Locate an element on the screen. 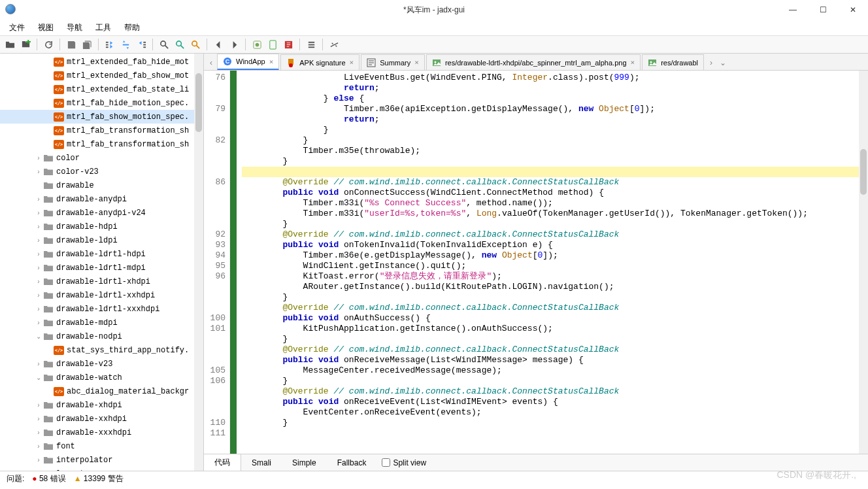 This screenshot has height=489, width=868. tree-item: ›drawable-ldrtl-xhdpi is located at coordinates (102, 281).